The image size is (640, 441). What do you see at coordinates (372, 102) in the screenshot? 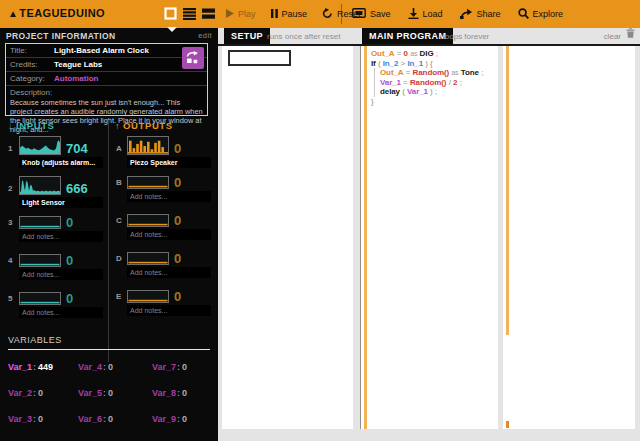
I see `code-token: }` at bounding box center [372, 102].